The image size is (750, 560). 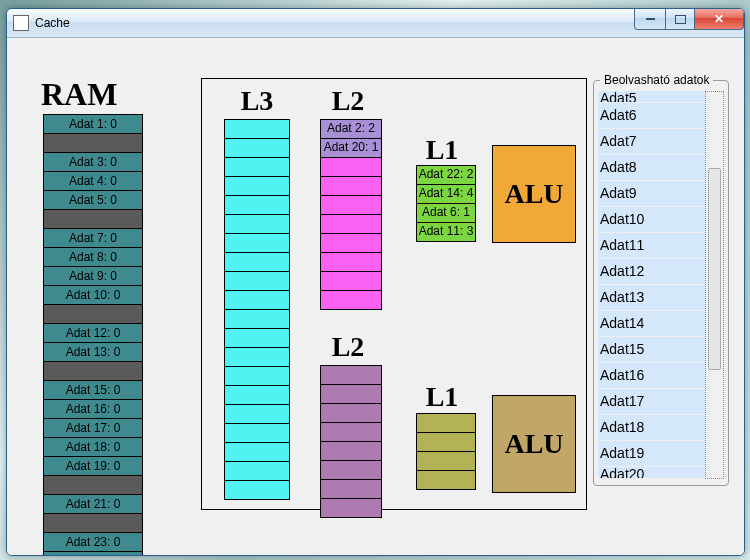 What do you see at coordinates (351, 442) in the screenshot?
I see `l2-bottom-stack` at bounding box center [351, 442].